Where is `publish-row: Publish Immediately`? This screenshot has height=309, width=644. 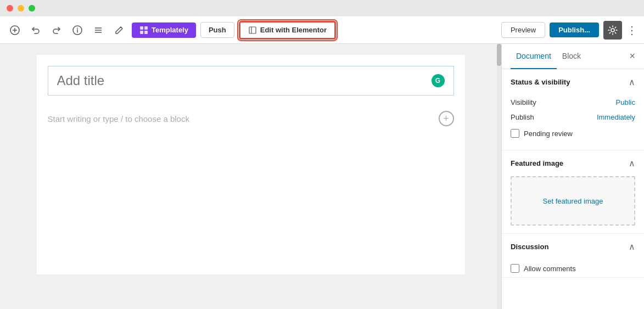 publish-row: Publish Immediately is located at coordinates (573, 117).